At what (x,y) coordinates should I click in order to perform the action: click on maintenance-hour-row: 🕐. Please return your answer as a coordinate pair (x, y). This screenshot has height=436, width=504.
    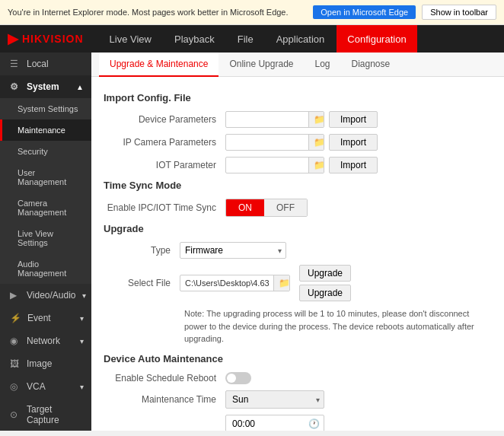
    Looking at the image, I should click on (298, 423).